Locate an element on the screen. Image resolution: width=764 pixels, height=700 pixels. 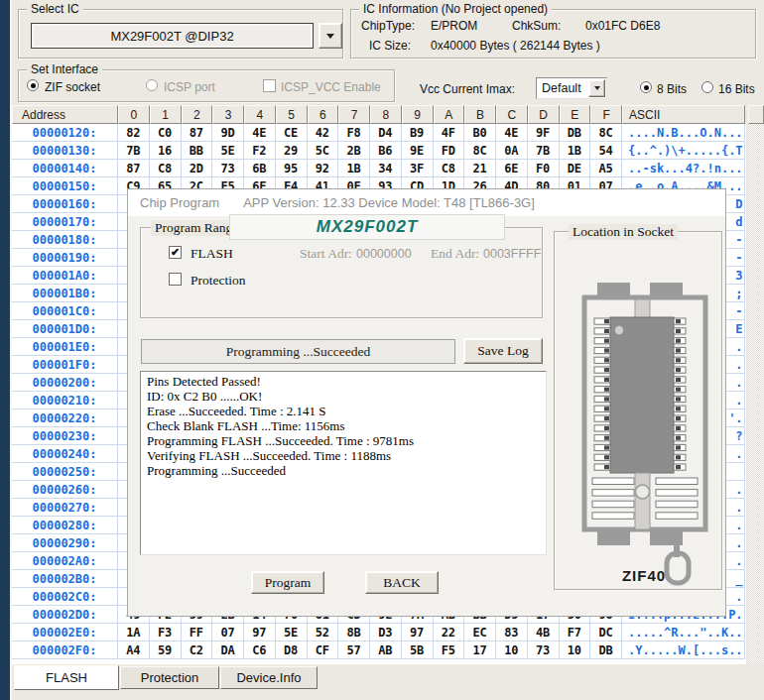
hex-byte-cell: D3 is located at coordinates (386, 633).